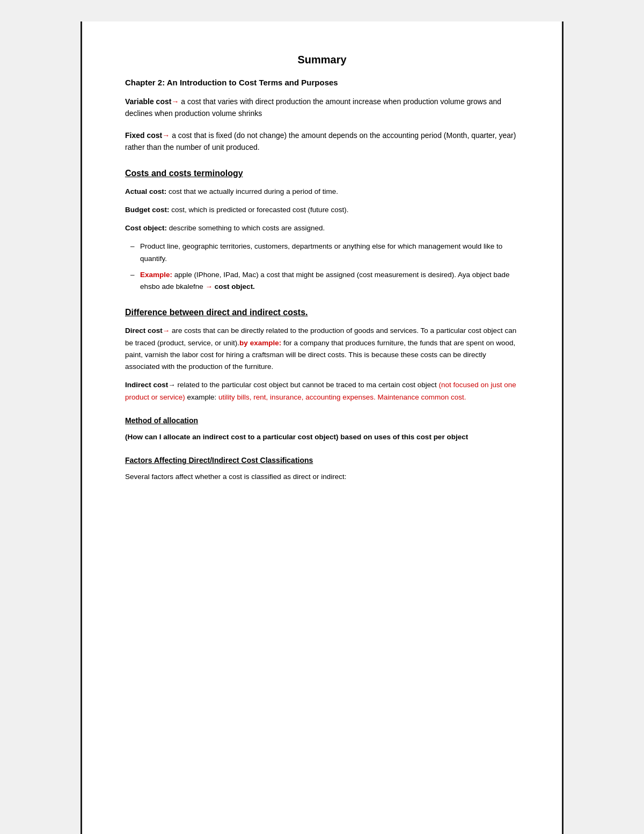  Describe the element at coordinates (325, 280) in the screenshot. I see `bullet2-rest: apple (IPhone, IPad, Mac) a cost that mi…` at that location.